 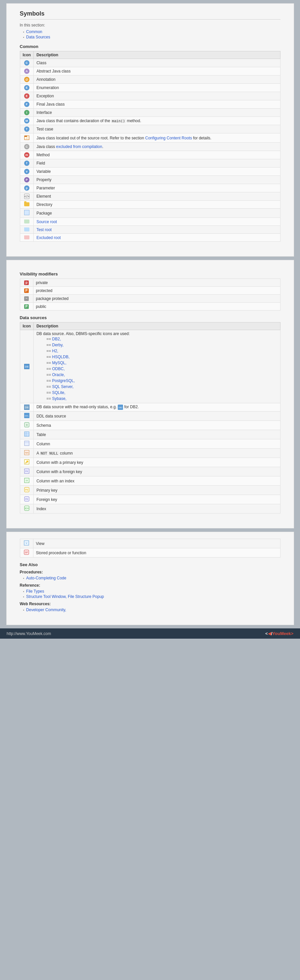 What do you see at coordinates (150, 237) in the screenshot?
I see `table-row: Excluded root` at bounding box center [150, 237].